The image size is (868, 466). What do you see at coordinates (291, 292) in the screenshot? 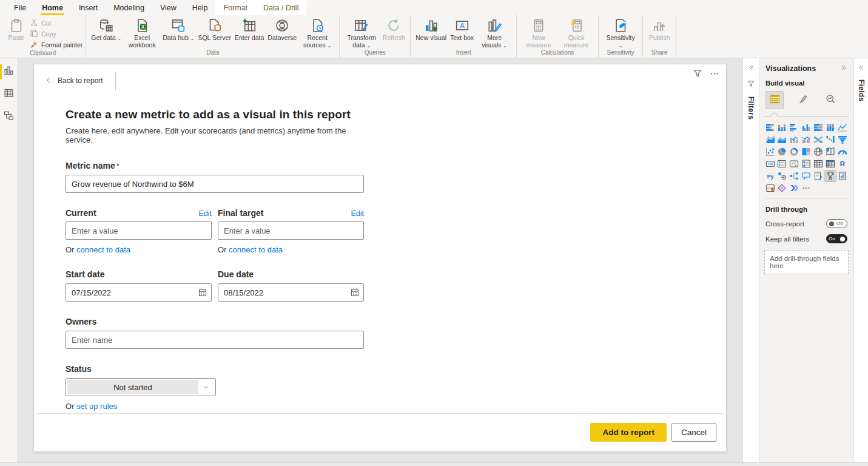
I see `due-date-input` at bounding box center [291, 292].